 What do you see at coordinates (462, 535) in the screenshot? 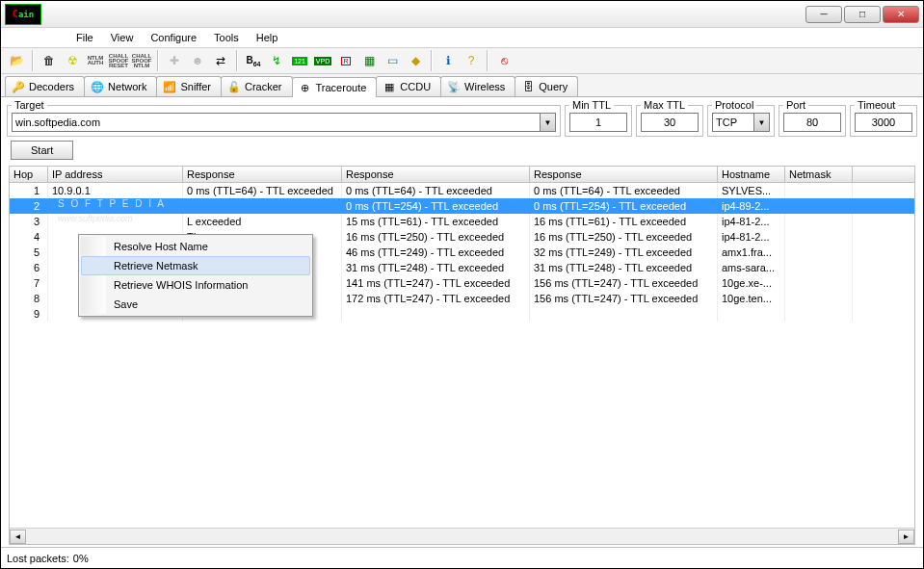
I see `horizontal-scrollbar: ◄ ►` at bounding box center [462, 535].